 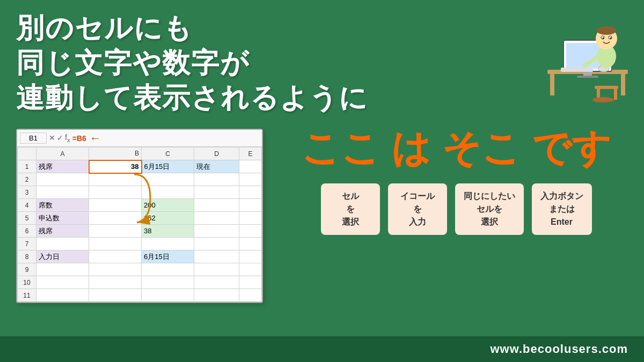 What do you see at coordinates (168, 231) in the screenshot?
I see `cell-c6: 38` at bounding box center [168, 231].